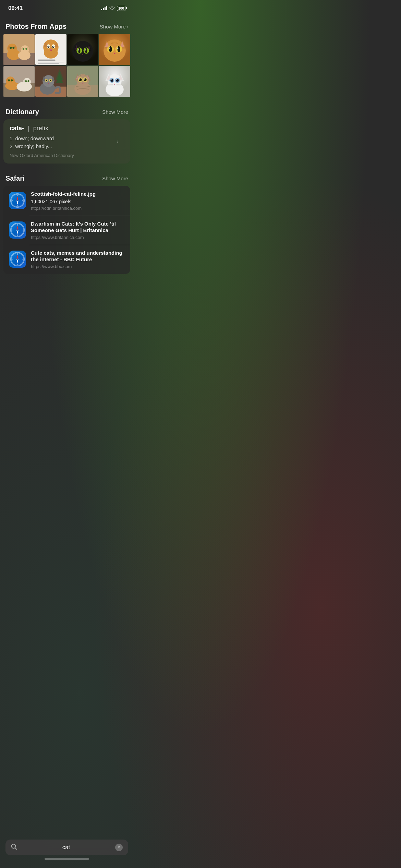 This screenshot has height=868, width=401. Describe the element at coordinates (78, 227) in the screenshot. I see `safari-result-2-title: Dwarfism in Cats: It's Only Cute 'til So…` at that location.